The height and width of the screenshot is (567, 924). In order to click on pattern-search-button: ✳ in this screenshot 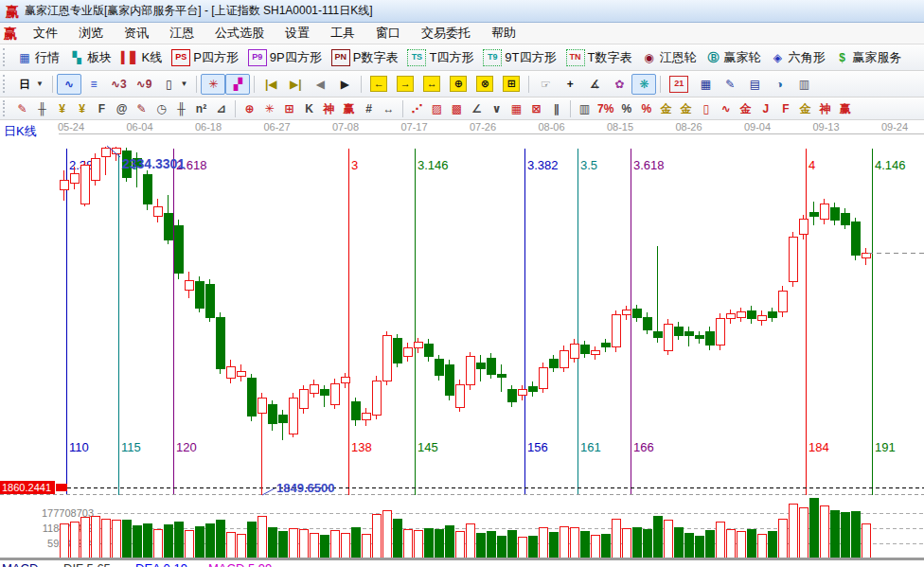, I will do `click(213, 84)`.